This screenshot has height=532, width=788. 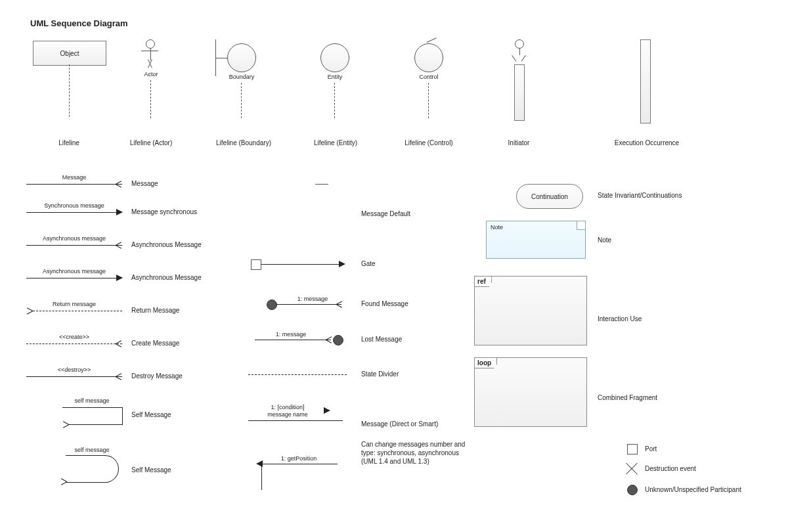 I want to click on boundary-name: Boundary, so click(x=242, y=77).